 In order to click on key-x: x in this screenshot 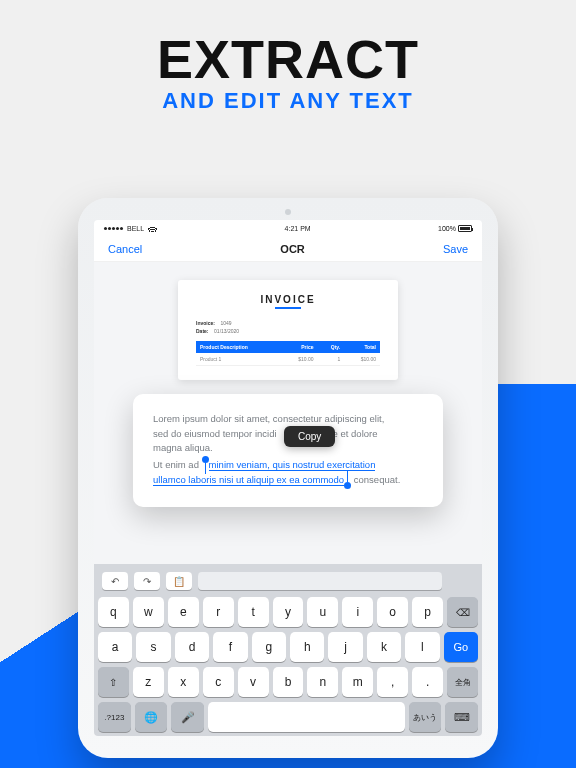, I will do `click(184, 682)`.